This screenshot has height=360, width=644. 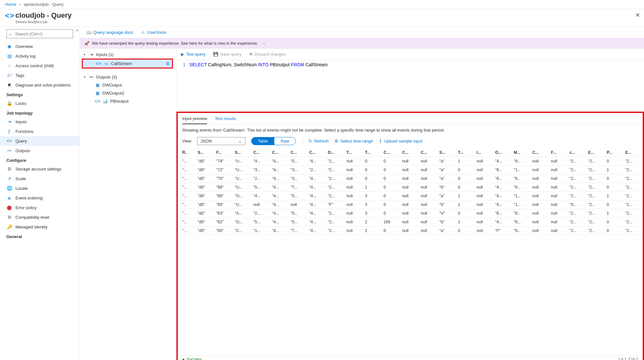 What do you see at coordinates (410, 179) in the screenshot?
I see `table-row: "..."d0""70""U..."2..."4..."3..."4..."2.…` at bounding box center [410, 179].